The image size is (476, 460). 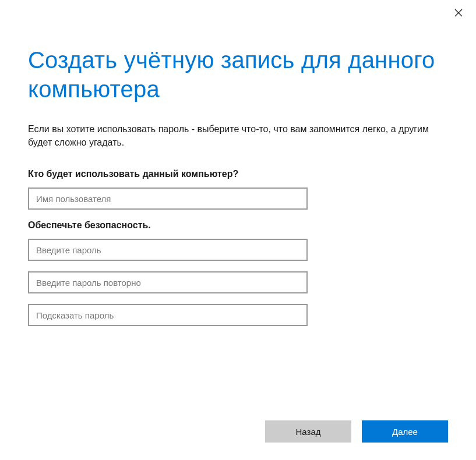 What do you see at coordinates (405, 431) in the screenshot?
I see `next-button: Далее` at bounding box center [405, 431].